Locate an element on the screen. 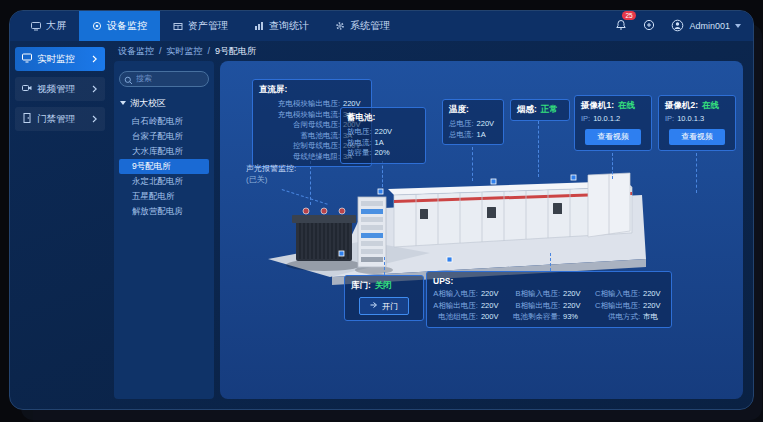  door-icon is located at coordinates (27, 119).